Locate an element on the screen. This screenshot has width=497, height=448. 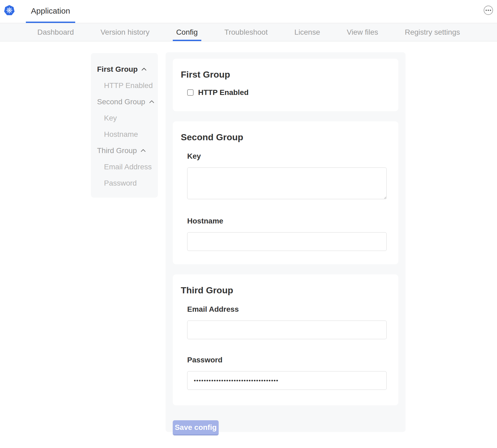
sidebar-group-third-group: Third Group is located at coordinates (126, 150).